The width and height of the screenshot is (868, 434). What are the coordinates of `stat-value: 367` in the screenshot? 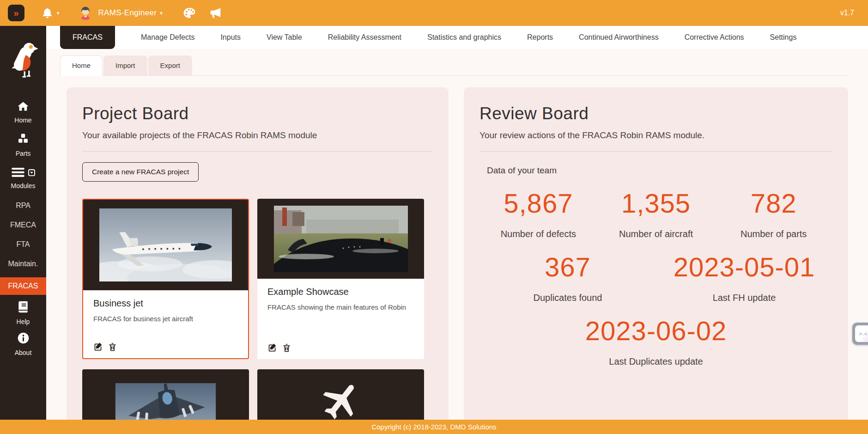 It's located at (568, 267).